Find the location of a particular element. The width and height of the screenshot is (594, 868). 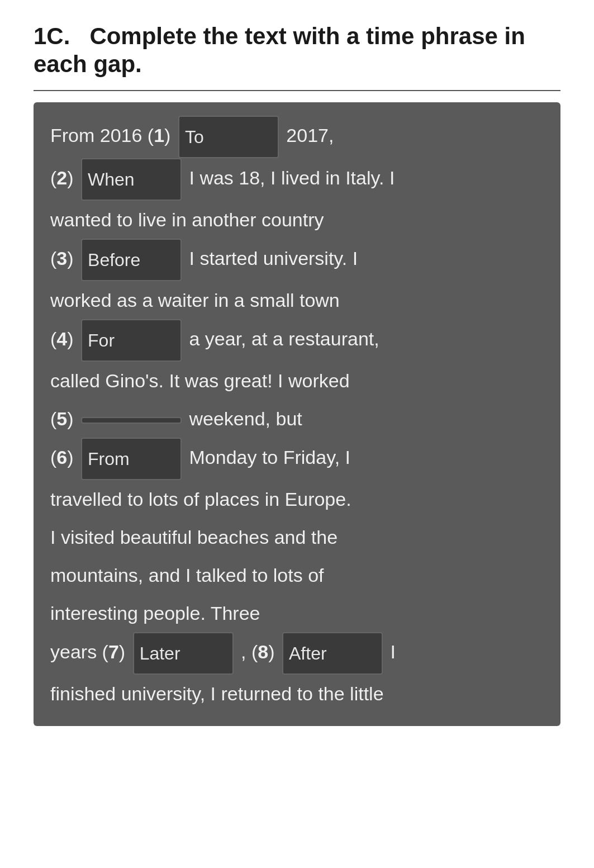

question-number: 1C. is located at coordinates (51, 36).